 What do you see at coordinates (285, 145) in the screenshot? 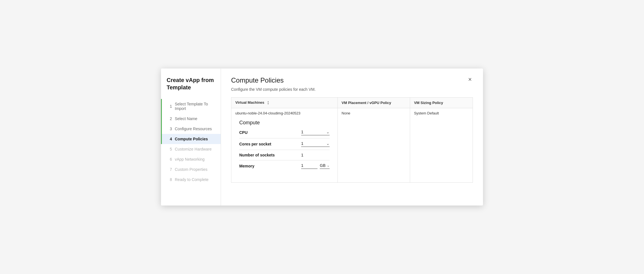
I see `cell-vm-name: ubuntu-noble-24.04-cloudimg-20240523 Com…` at bounding box center [285, 145].